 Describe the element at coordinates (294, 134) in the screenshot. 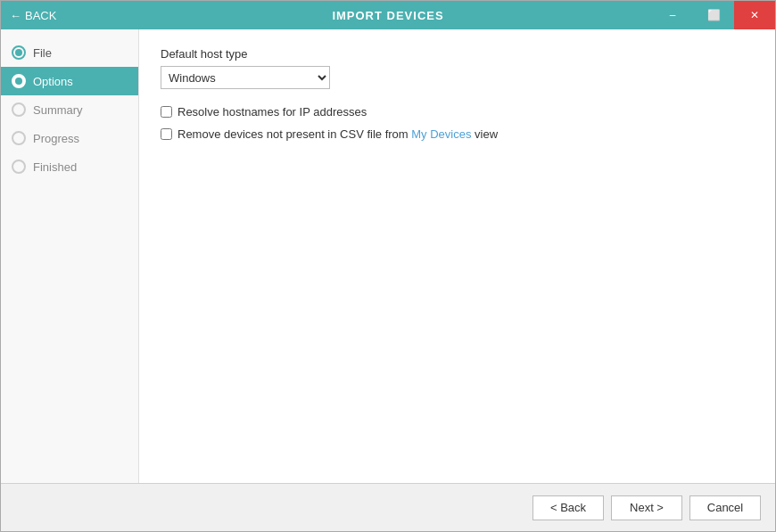

I see `checkbox-remove-text-before: Remove devices not present in CSV file f…` at that location.